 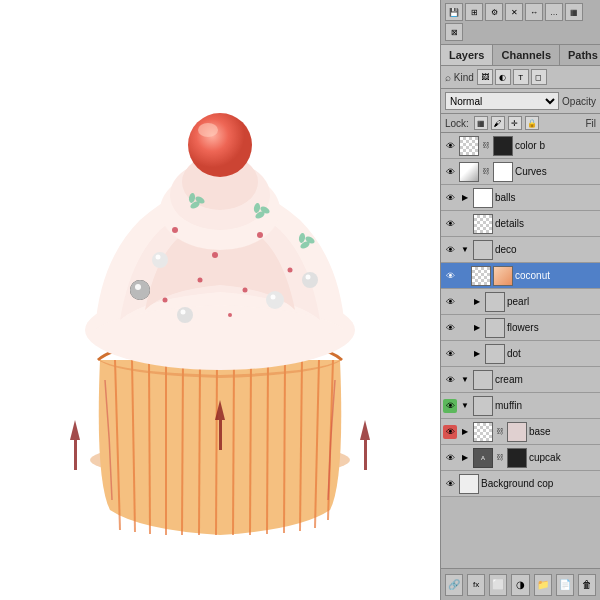 What do you see at coordinates (520, 22) in the screenshot?
I see `panel-top-icons: 💾 ⊞ ⚙ ✕ ↔ … ▦ ⊠` at bounding box center [520, 22].